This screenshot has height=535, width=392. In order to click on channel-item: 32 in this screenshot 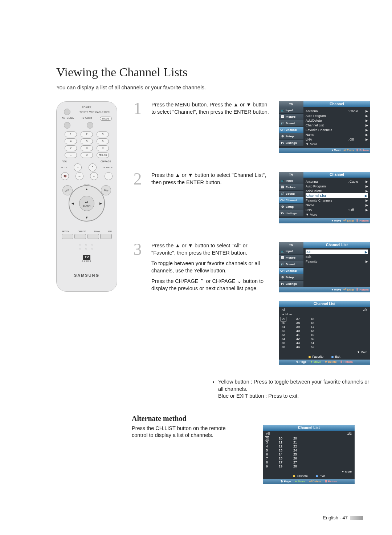, I will do `click(283, 331)`.